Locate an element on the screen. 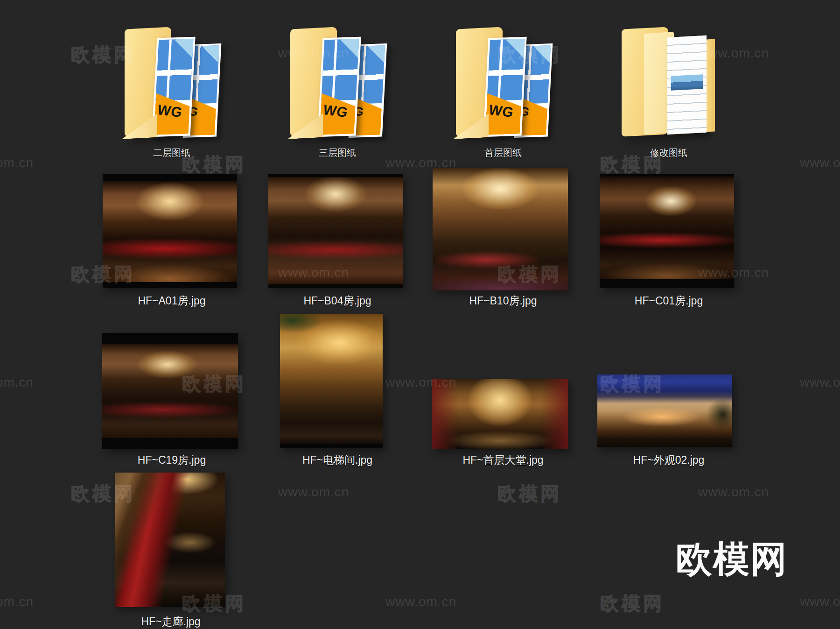  file-thumbnail-a01 is located at coordinates (170, 231).